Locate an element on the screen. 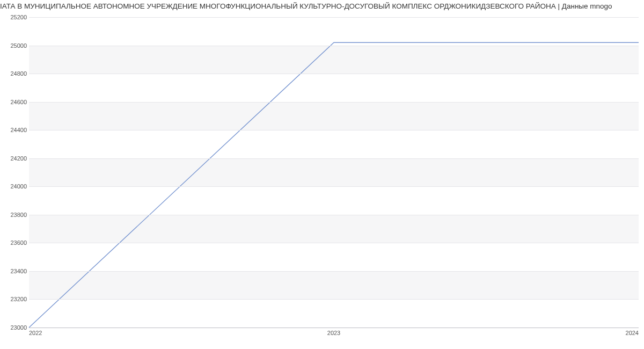 This screenshot has height=349, width=644. x-tick-label: 2022 is located at coordinates (35, 333).